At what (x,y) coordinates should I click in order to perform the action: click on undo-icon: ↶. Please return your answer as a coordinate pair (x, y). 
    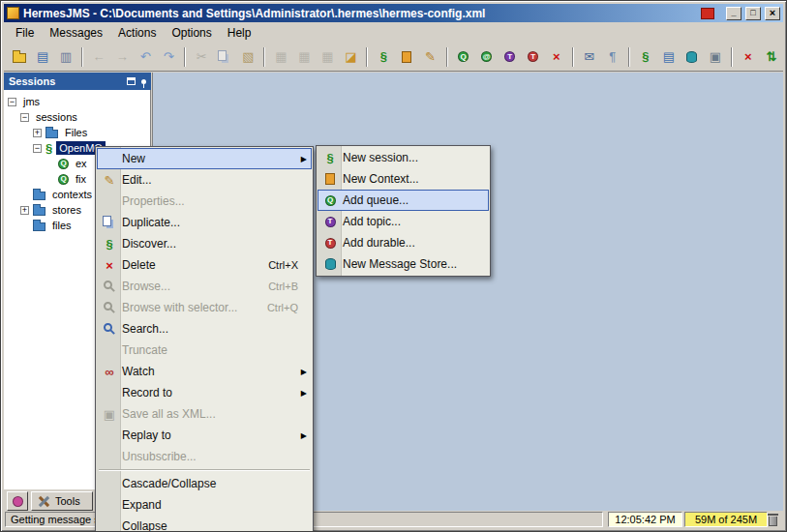
    Looking at the image, I should click on (145, 57).